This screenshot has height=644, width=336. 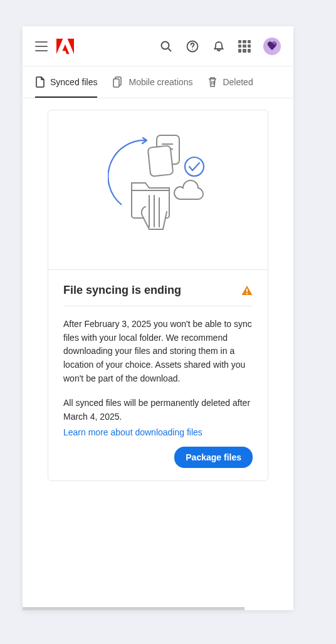 What do you see at coordinates (158, 410) in the screenshot?
I see `notice-paragraph-2: All synced files will be permanently del…` at bounding box center [158, 410].